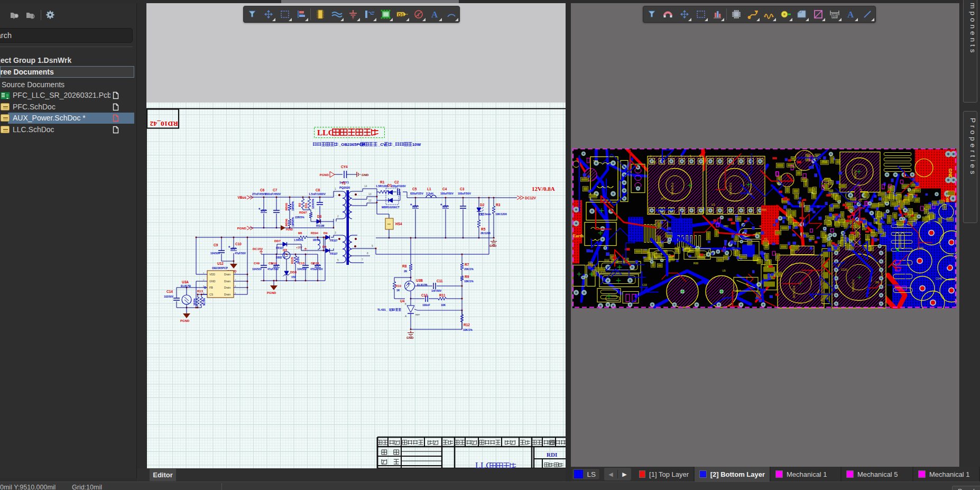  What do you see at coordinates (285, 250) in the screenshot?
I see `svg-text: Q3` at bounding box center [285, 250].